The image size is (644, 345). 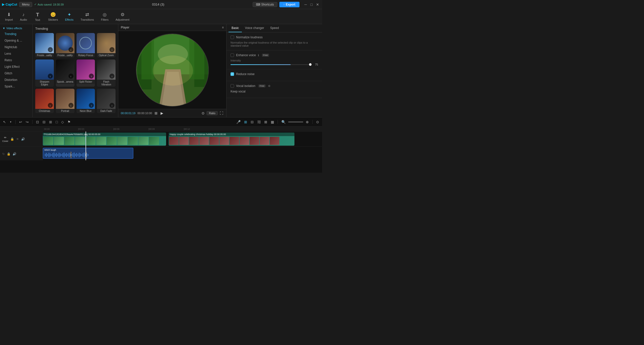 I want to click on sidebar-item-lens: Lens, so click(x=16, y=54).